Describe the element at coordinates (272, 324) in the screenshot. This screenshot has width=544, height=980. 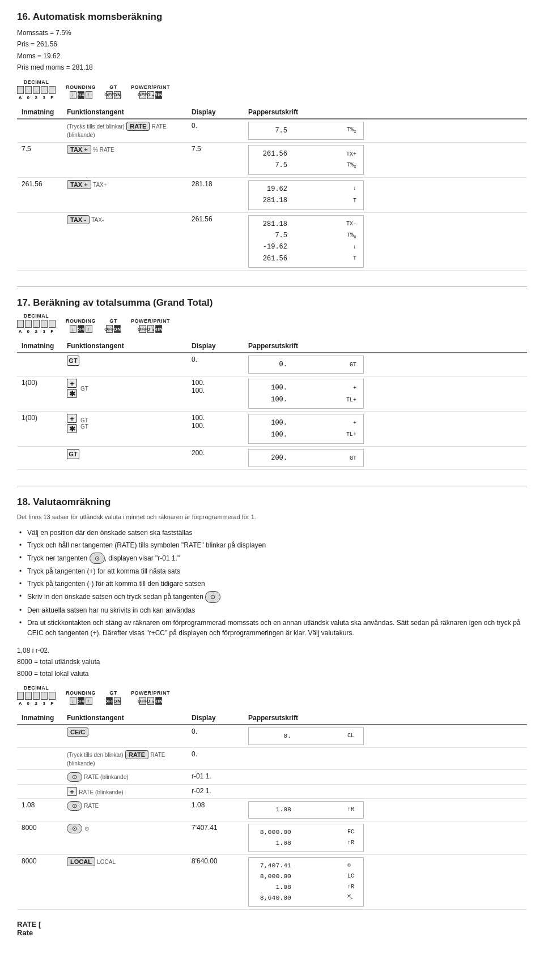
I see `indicator-bar-17: DECIMAL A 0 2 3 F ROUNDING ↓ 5/4 ↑` at that location.